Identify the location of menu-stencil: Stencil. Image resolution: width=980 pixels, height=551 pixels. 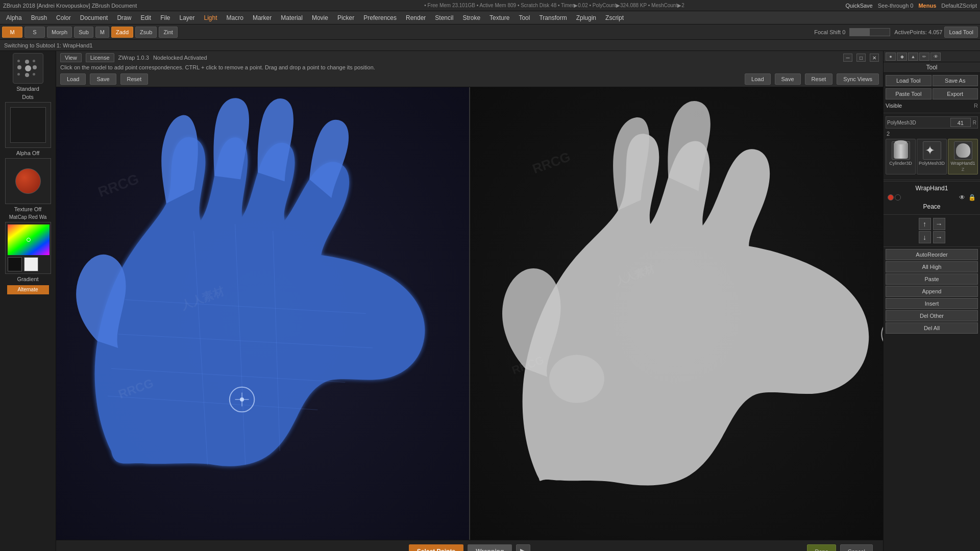
(444, 18).